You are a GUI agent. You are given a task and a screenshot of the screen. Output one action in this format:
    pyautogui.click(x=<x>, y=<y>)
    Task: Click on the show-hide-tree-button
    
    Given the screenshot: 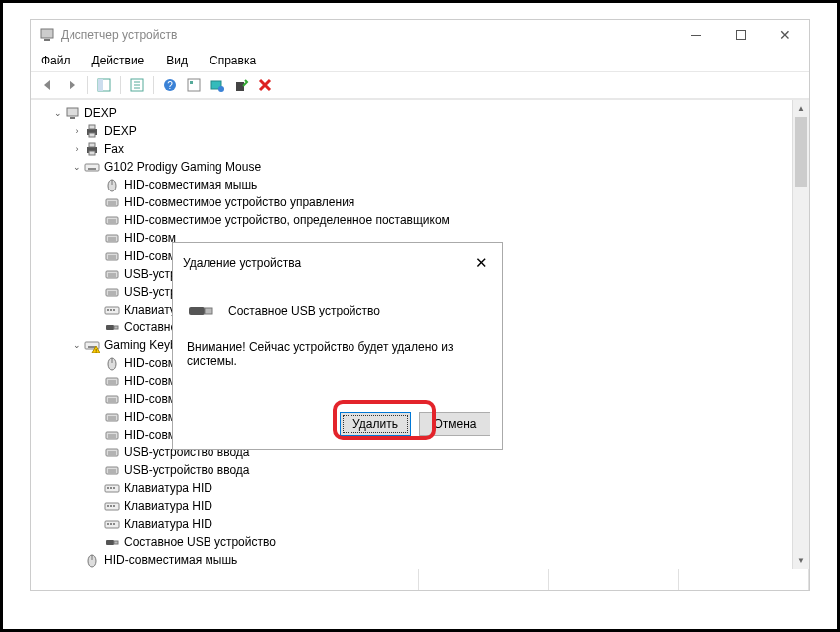 What is the action you would take?
    pyautogui.click(x=104, y=85)
    